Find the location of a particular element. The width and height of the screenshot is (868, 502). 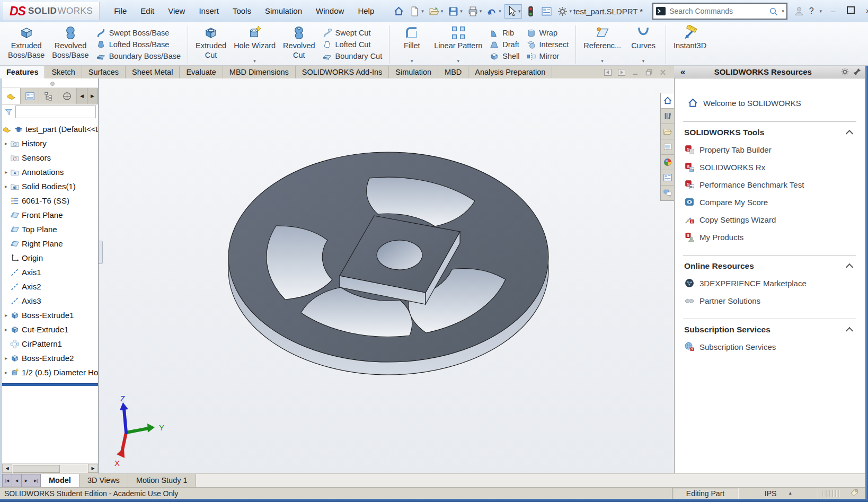

ribbon-lofted-boss-base-button: Lofted Boss/Base is located at coordinates (138, 45).